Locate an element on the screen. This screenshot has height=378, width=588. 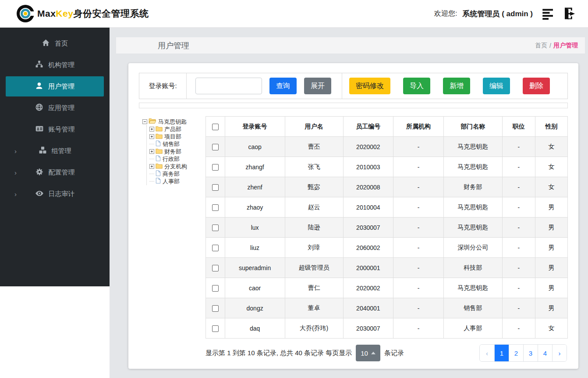
pagination-page-2: 2 is located at coordinates (516, 353).